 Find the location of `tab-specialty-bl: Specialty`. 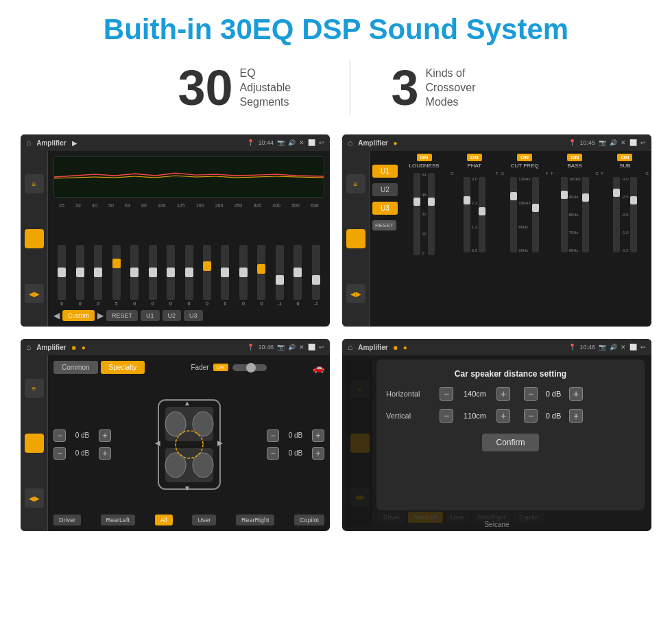

tab-specialty-bl: Specialty is located at coordinates (123, 368).